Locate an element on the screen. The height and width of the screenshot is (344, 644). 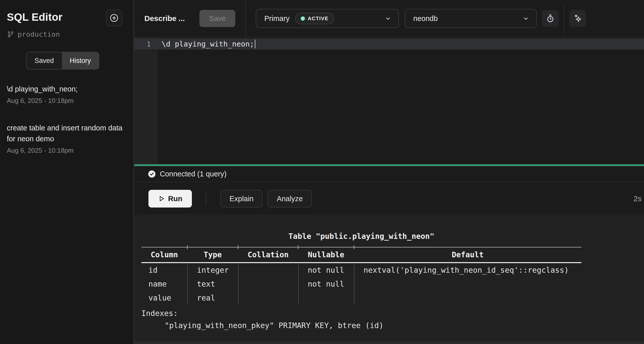
history-item: \d playing_with_neon; Aug 6, 2025 - 10:1… is located at coordinates (66, 94).